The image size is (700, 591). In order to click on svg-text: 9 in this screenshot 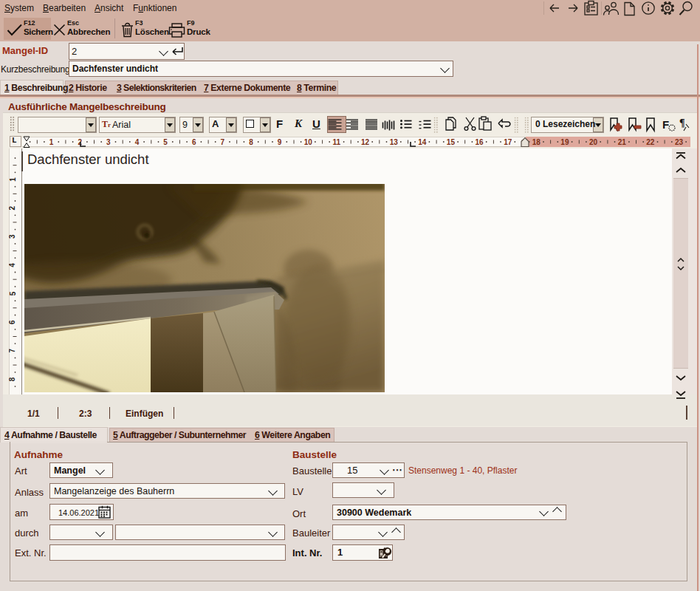, I will do `click(280, 142)`.